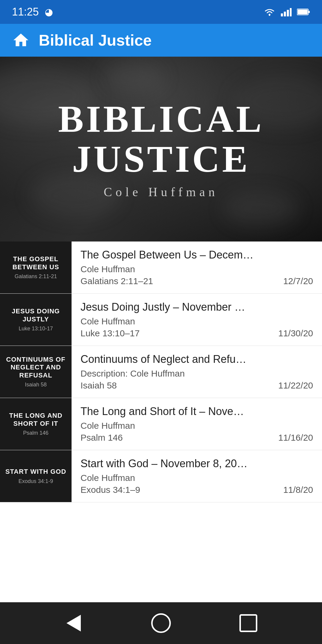 This screenshot has width=322, height=644. What do you see at coordinates (197, 476) in the screenshot?
I see `sermon-info: Start with God – November 8, 20…Cole Huf…` at bounding box center [197, 476].